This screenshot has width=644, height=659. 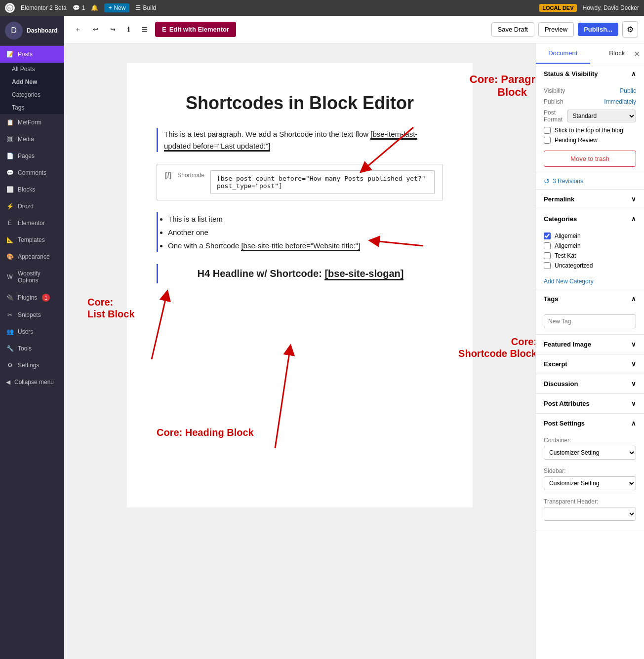 I want to click on add-new-category-link: Add New Category, so click(x=590, y=282).